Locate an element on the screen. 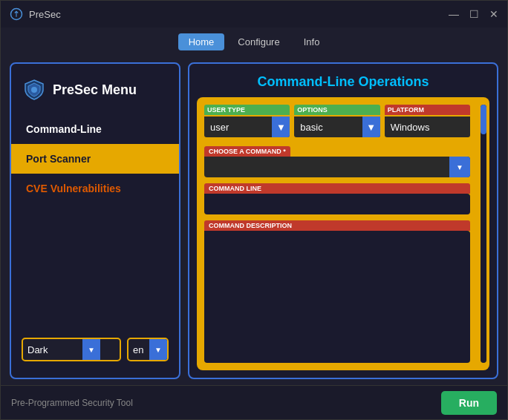 This screenshot has height=420, width=508. command-line-section: COMMAND LINE is located at coordinates (337, 199).